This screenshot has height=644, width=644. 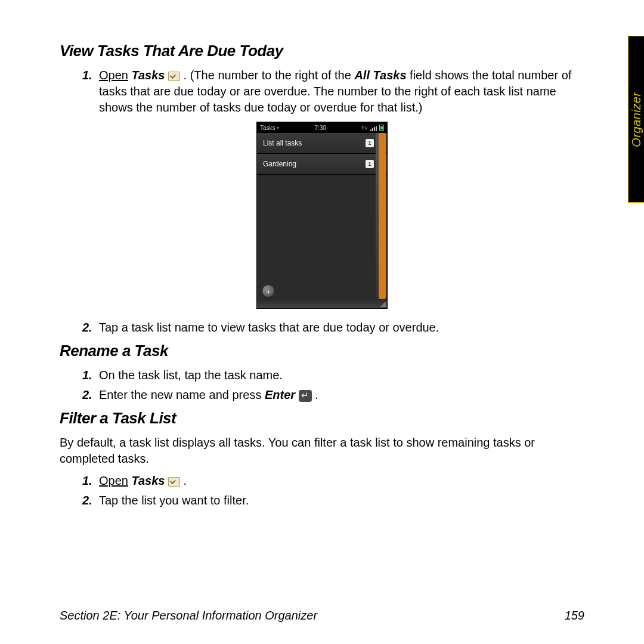 I want to click on steps-view-tasks: 1. Open Tasks . (The number to the right…, so click(x=333, y=92).